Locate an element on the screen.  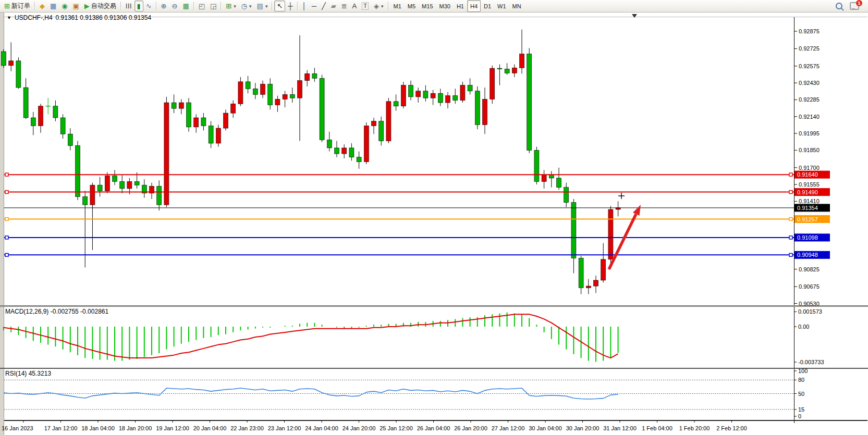
tile-windows-icon: ▦ is located at coordinates (186, 6).